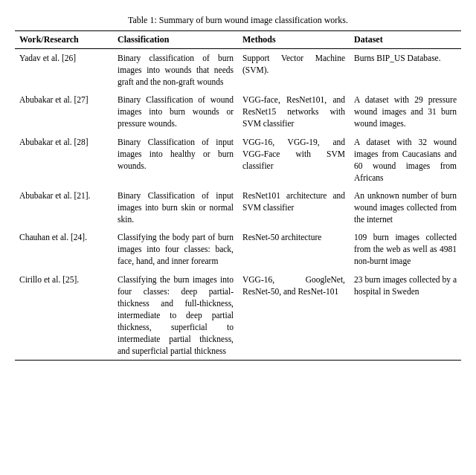  Describe the element at coordinates (405, 249) in the screenshot. I see `cell-dataset: 109 burn images collected from the web a…` at that location.